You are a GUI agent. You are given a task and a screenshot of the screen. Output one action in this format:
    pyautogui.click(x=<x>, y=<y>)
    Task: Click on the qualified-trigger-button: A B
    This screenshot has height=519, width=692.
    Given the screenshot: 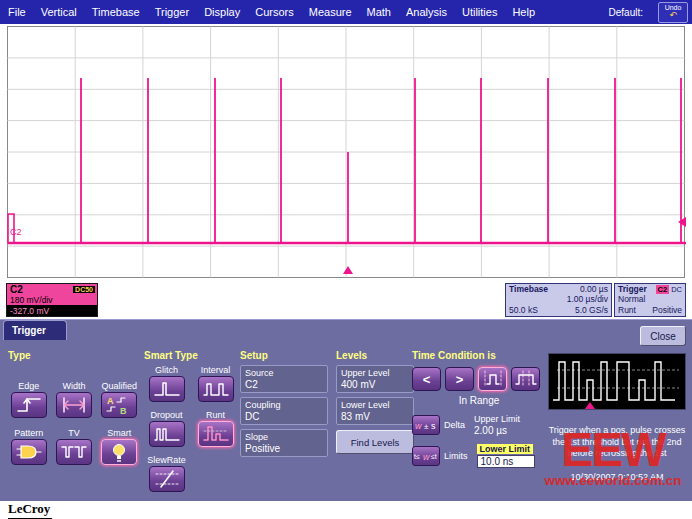 What is the action you would take?
    pyautogui.click(x=119, y=405)
    